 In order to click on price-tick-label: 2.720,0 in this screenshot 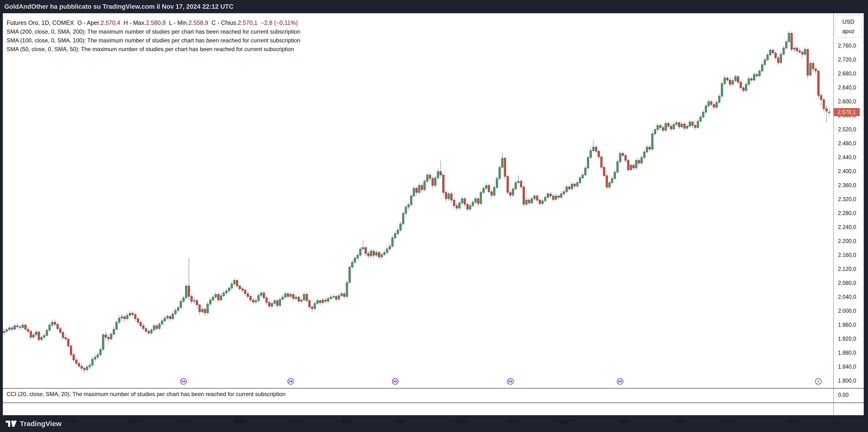, I will do `click(847, 60)`.